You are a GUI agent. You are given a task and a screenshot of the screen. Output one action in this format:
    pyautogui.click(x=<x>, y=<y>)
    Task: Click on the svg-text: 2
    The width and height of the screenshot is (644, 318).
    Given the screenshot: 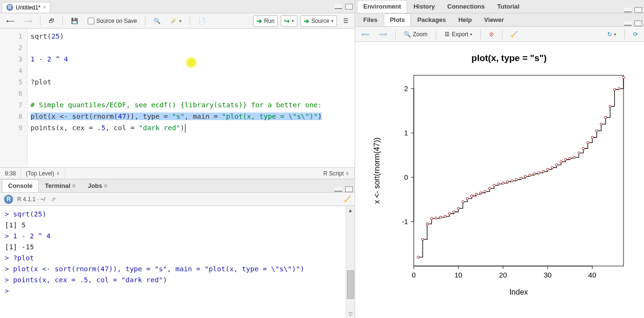 What is the action you would take?
    pyautogui.click(x=406, y=89)
    